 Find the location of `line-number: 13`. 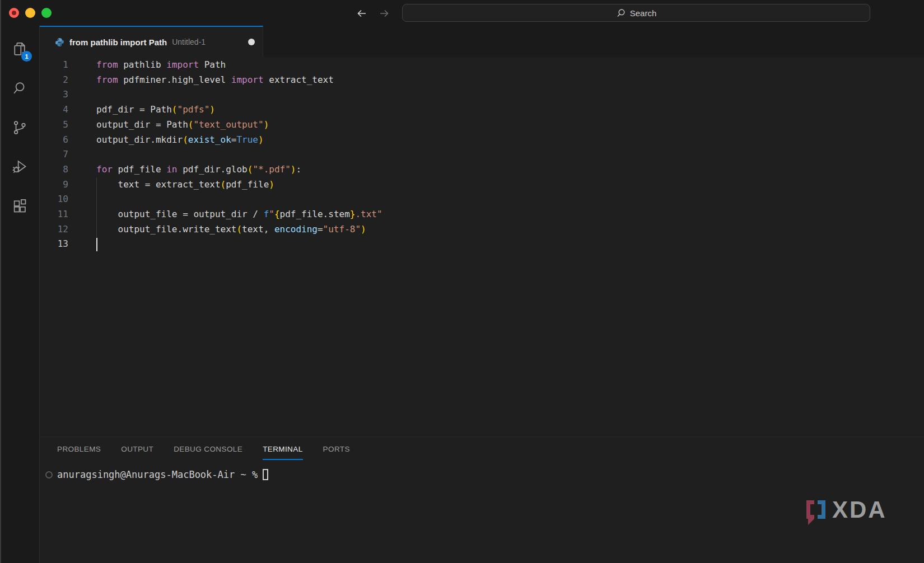

line-number: 13 is located at coordinates (54, 244).